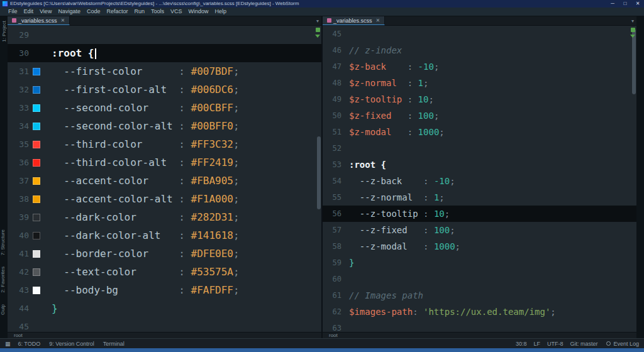 This screenshot has height=352, width=644. Describe the element at coordinates (18, 35) in the screenshot. I see `line-number: 29` at that location.